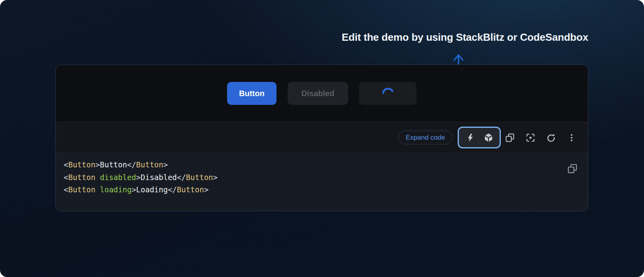 This screenshot has height=277, width=644. Describe the element at coordinates (326, 177) in the screenshot. I see `code-lines: <Button>Button</Button><Button disabled>…` at that location.